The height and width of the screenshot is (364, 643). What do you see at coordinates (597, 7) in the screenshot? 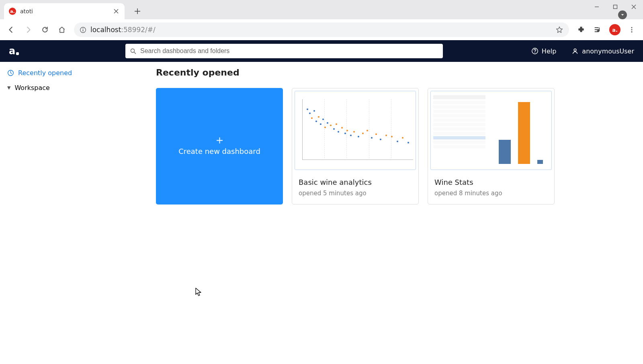
I see `window-minimize-button` at bounding box center [597, 7].